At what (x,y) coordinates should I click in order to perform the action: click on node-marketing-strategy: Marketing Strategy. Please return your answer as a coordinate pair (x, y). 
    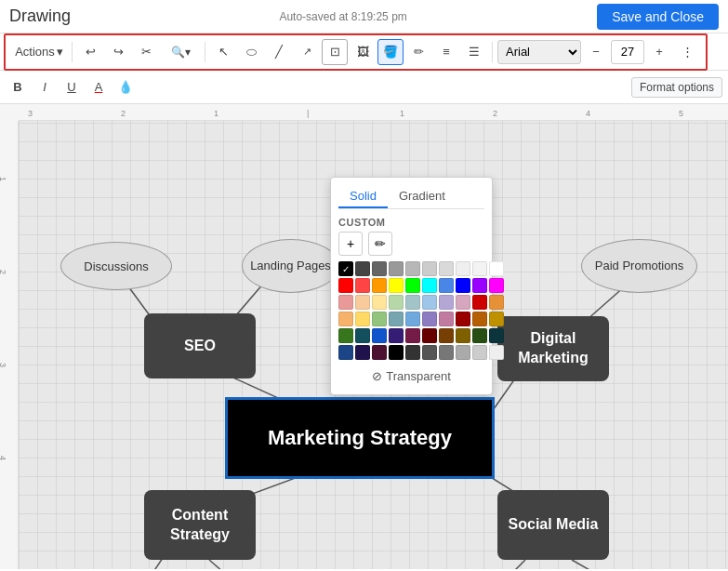
    Looking at the image, I should click on (360, 438).